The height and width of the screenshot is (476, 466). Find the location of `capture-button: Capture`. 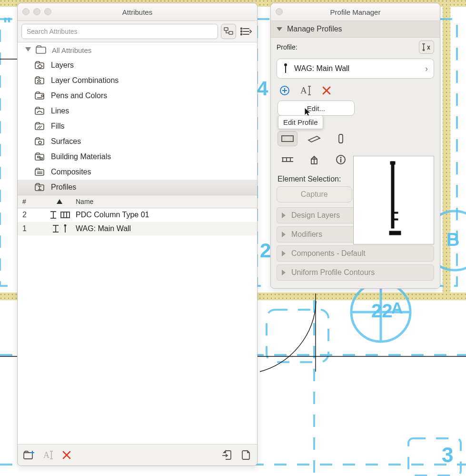

capture-button: Capture is located at coordinates (314, 194).